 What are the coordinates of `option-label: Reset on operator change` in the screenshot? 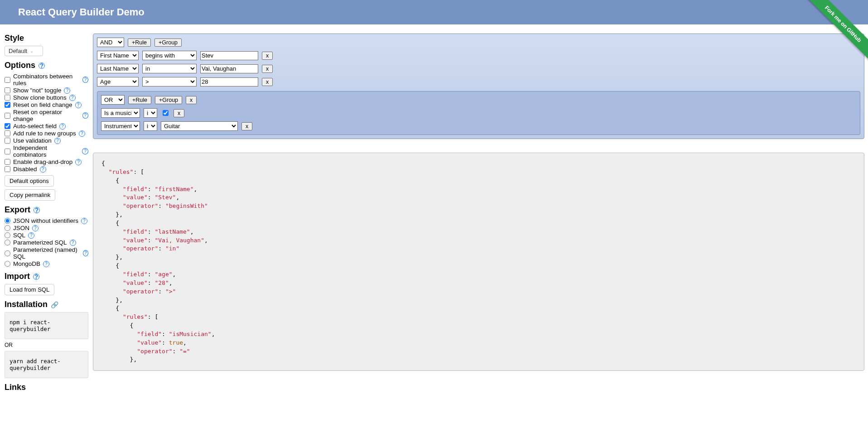 It's located at (46, 115).